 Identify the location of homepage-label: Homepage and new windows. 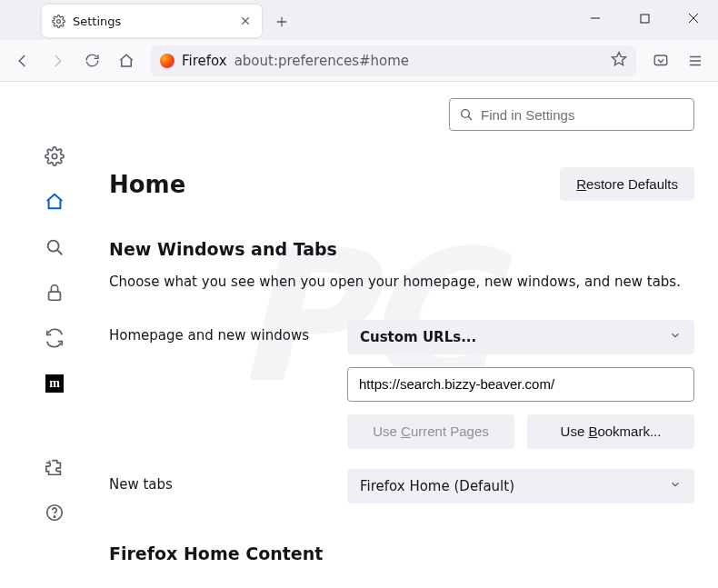
(219, 384).